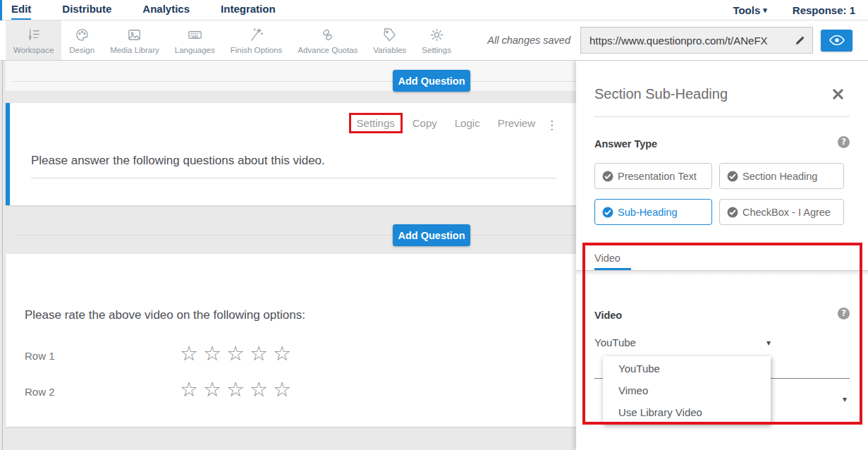 This screenshot has height=450, width=868. Describe the element at coordinates (1, 10) in the screenshot. I see `window-edge-accent` at that location.